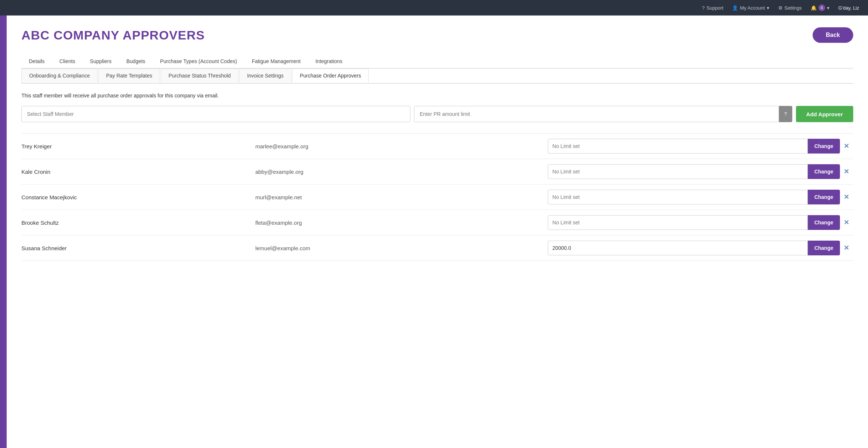 Image resolution: width=868 pixels, height=448 pixels. I want to click on left-accent-bar, so click(3, 232).